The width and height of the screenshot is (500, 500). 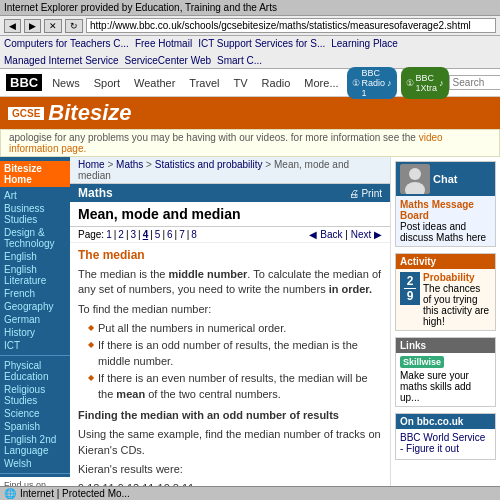 I want to click on nav-sport: Sport, so click(x=107, y=83).